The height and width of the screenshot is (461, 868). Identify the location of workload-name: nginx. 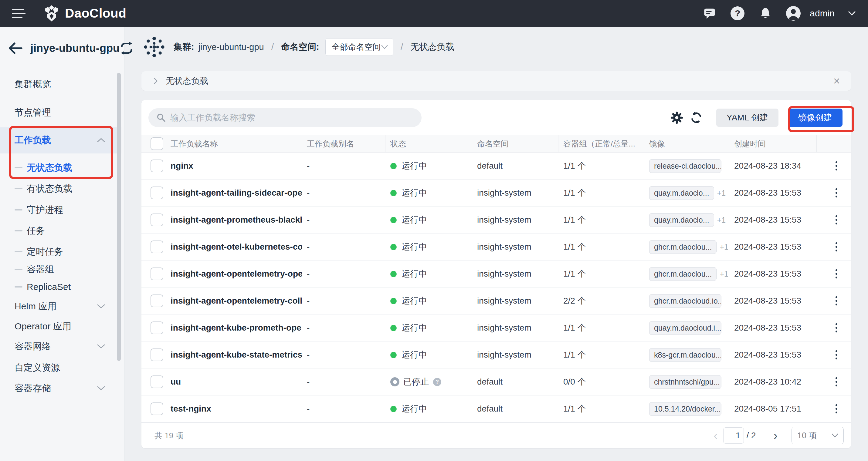
(182, 166).